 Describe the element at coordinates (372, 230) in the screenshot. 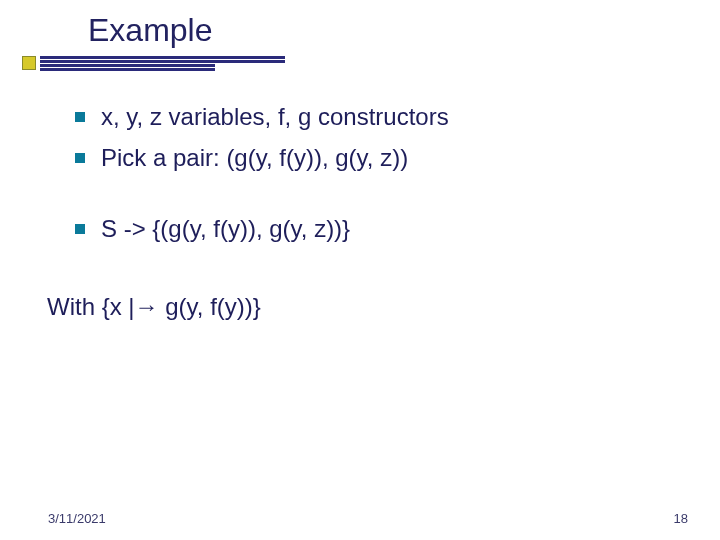

I see `bullet-item: S -> {(g(y, f(y)), g(y, z))}` at that location.